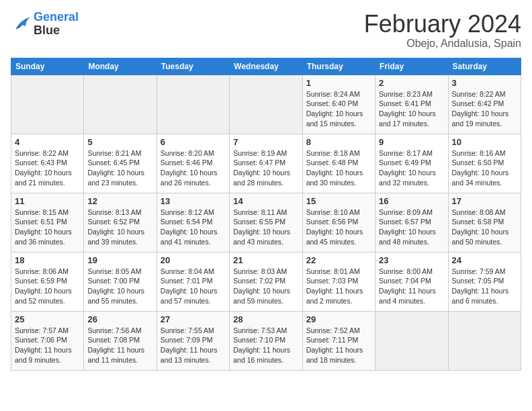 The width and height of the screenshot is (532, 411). I want to click on day-detail: Sunrise: 8:23 AM Sunset: 6:41 PM Dayligh…, so click(411, 109).